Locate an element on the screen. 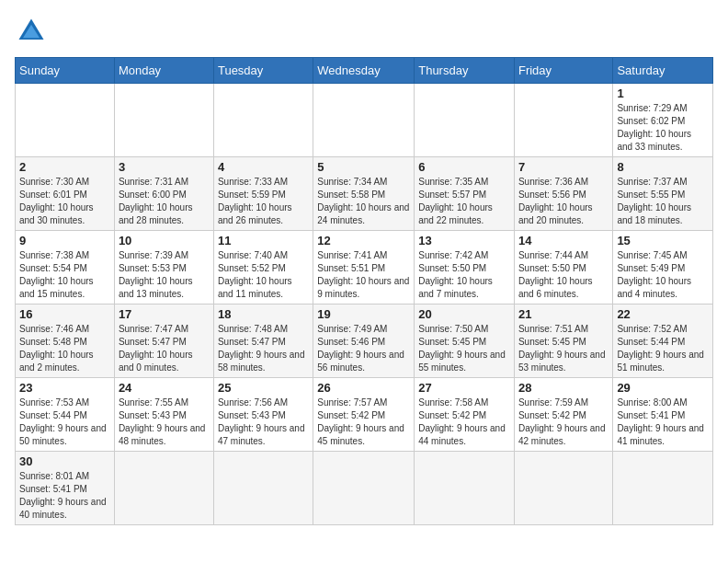 The height and width of the screenshot is (563, 728). day-info: Sunrise: 7:57 AM Sunset: 5:42 PM Dayligh… is located at coordinates (364, 422).